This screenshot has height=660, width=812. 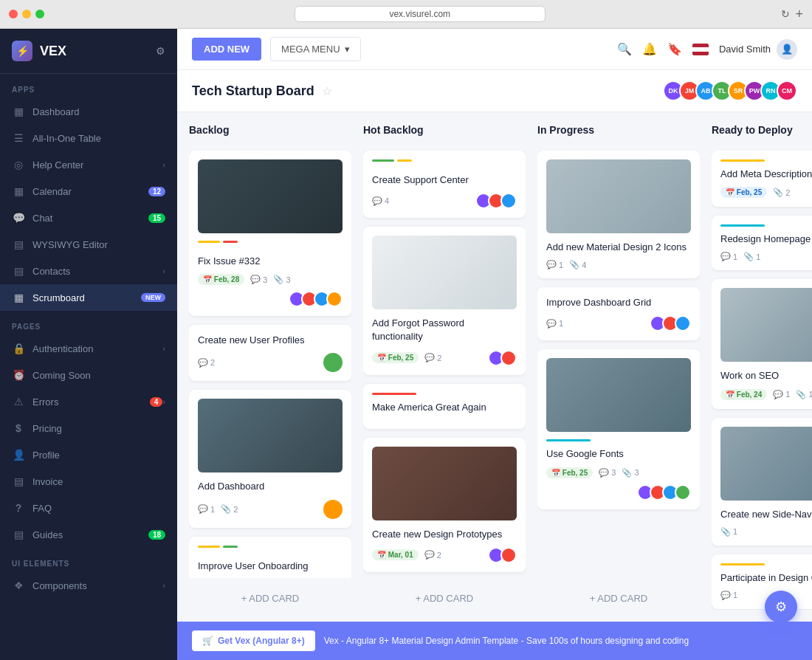 I want to click on reload-icon: ↻, so click(x=785, y=14).